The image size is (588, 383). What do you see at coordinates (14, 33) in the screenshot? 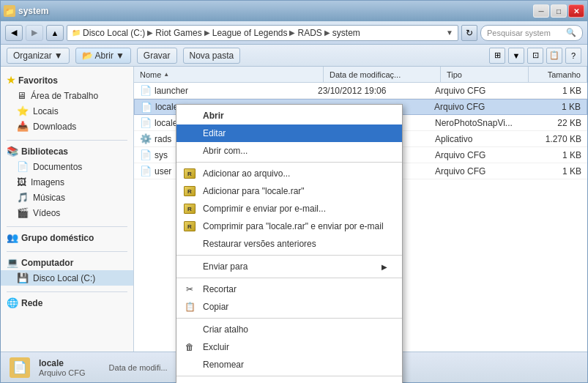
I see `back-button: ◀` at bounding box center [14, 33].